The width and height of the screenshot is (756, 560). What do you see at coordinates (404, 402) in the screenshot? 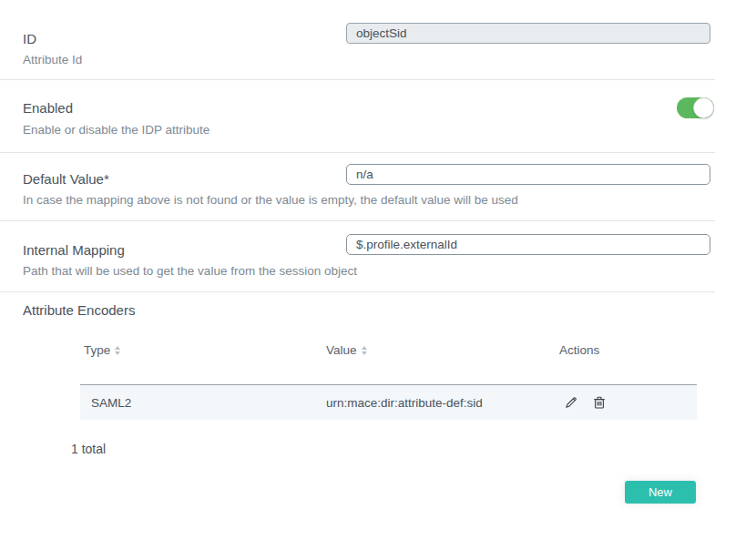
I see `encoder-value-cell: urn:mace:dir:attribute-def:sid` at bounding box center [404, 402].